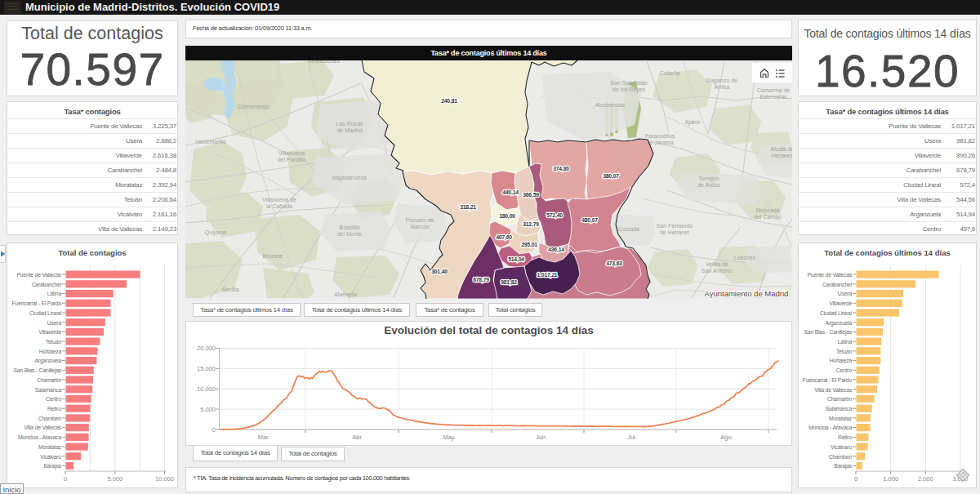 Image resolution: width=980 pixels, height=494 pixels. Describe the element at coordinates (670, 73) in the screenshot. I see `svg-text: Cobeña` at that location.